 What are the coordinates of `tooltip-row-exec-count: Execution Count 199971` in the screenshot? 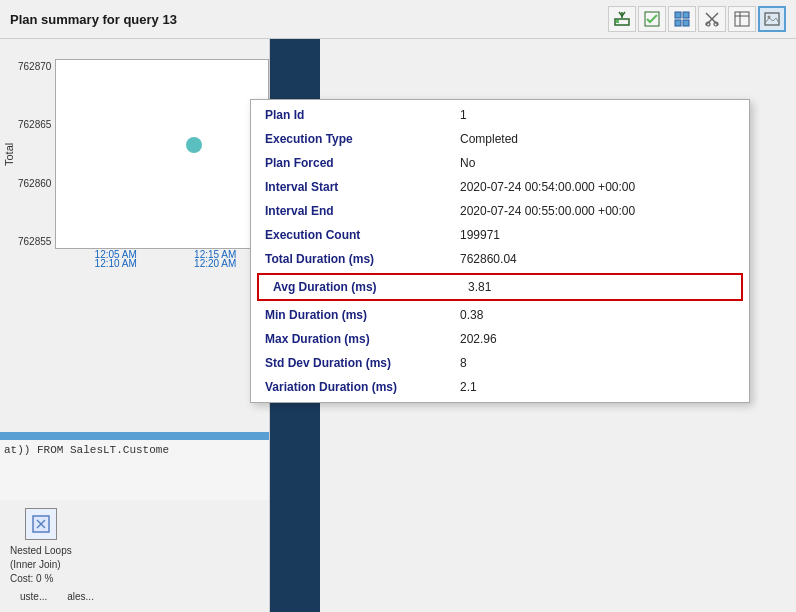 It's located at (500, 235).